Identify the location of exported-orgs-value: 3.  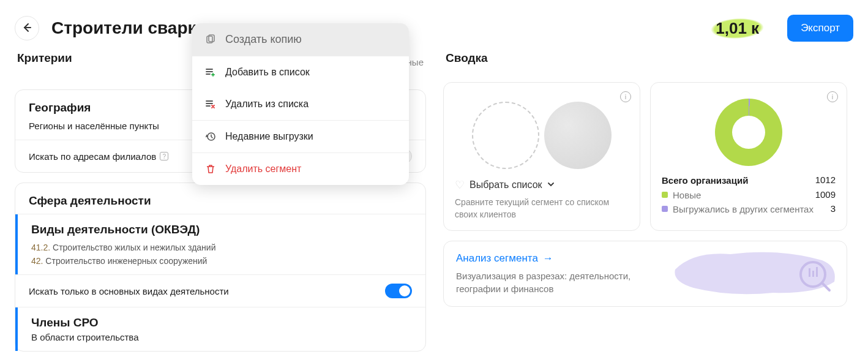
(833, 208).